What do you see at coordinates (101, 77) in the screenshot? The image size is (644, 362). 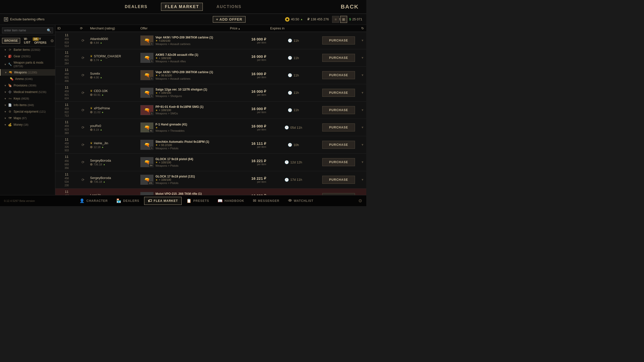 I see `rating-up-icon: ▲` at bounding box center [101, 77].